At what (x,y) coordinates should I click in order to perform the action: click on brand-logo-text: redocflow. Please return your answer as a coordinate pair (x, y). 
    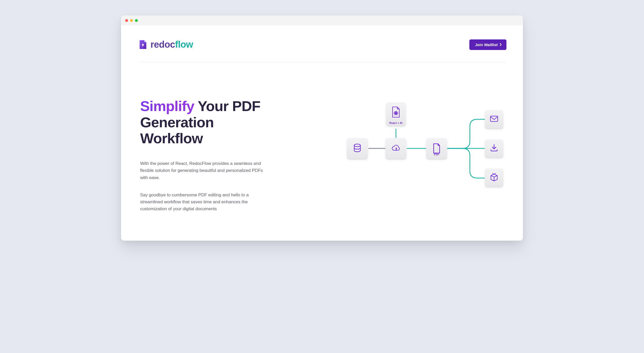
    Looking at the image, I should click on (172, 45).